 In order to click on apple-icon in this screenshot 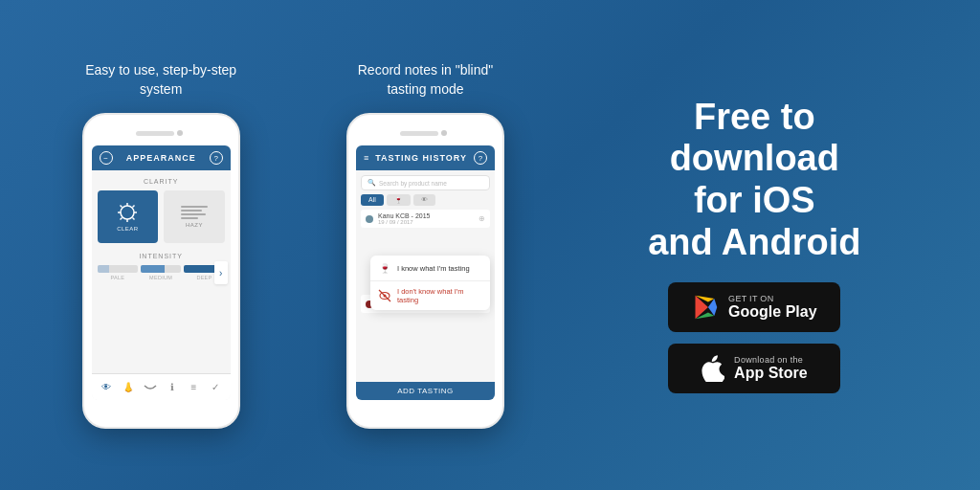, I will do `click(713, 368)`.